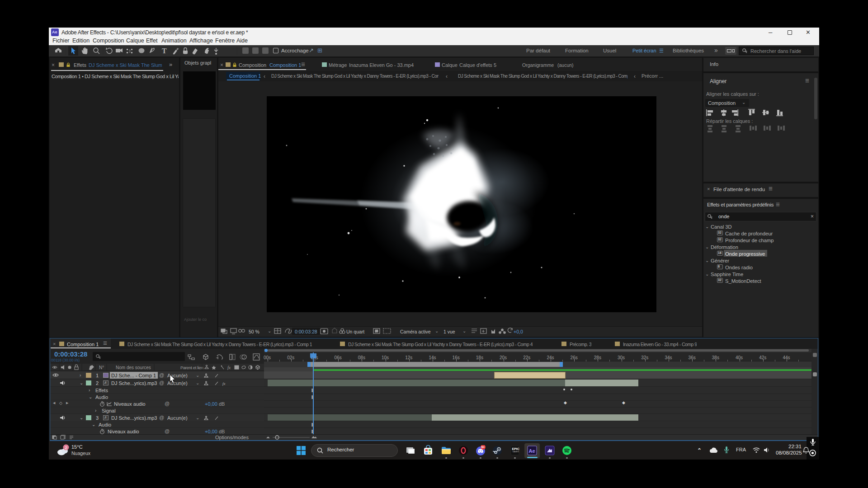 This screenshot has width=868, height=488. What do you see at coordinates (516, 449) in the screenshot?
I see `svg-text: EPIC` at bounding box center [516, 449].